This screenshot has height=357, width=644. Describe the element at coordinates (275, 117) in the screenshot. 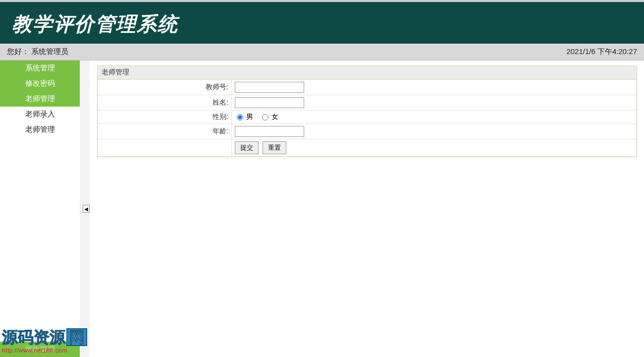

I see `radio-label-female: 女` at that location.